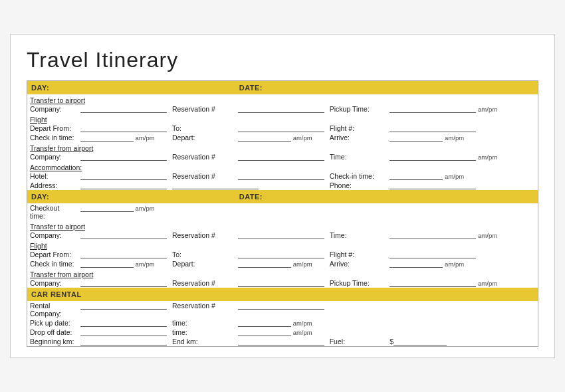 This screenshot has width=565, height=392. I want to click on day1-to-label: To:, so click(202, 128).